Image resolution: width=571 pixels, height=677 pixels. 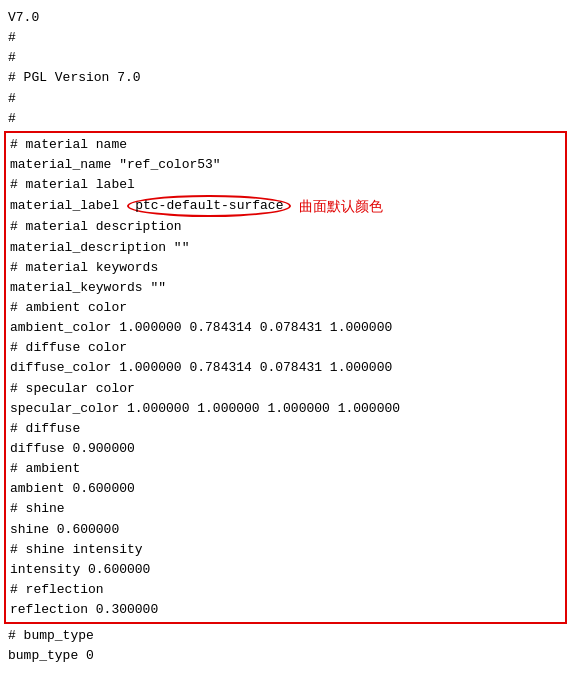 What do you see at coordinates (286, 206) in the screenshot?
I see `material-label-line: material_label ptc-default-surface 曲面默认颜…` at bounding box center [286, 206].